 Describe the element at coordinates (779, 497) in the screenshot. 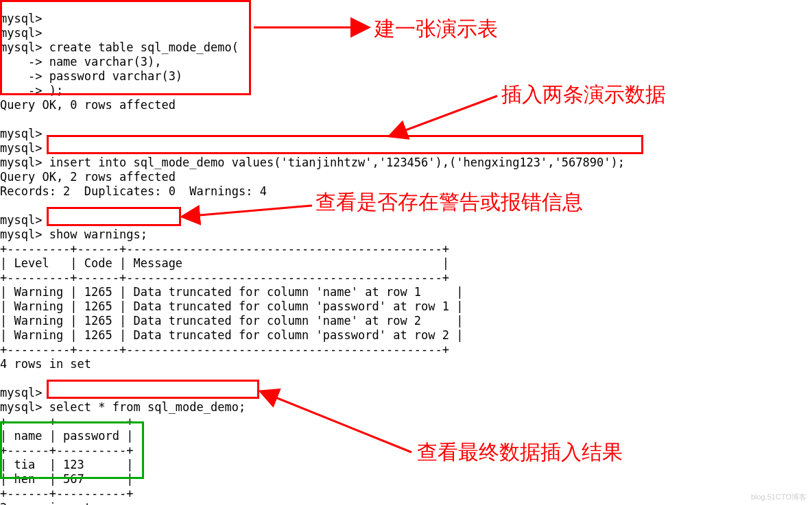

I see `watermark: blog.51CTO博客` at that location.